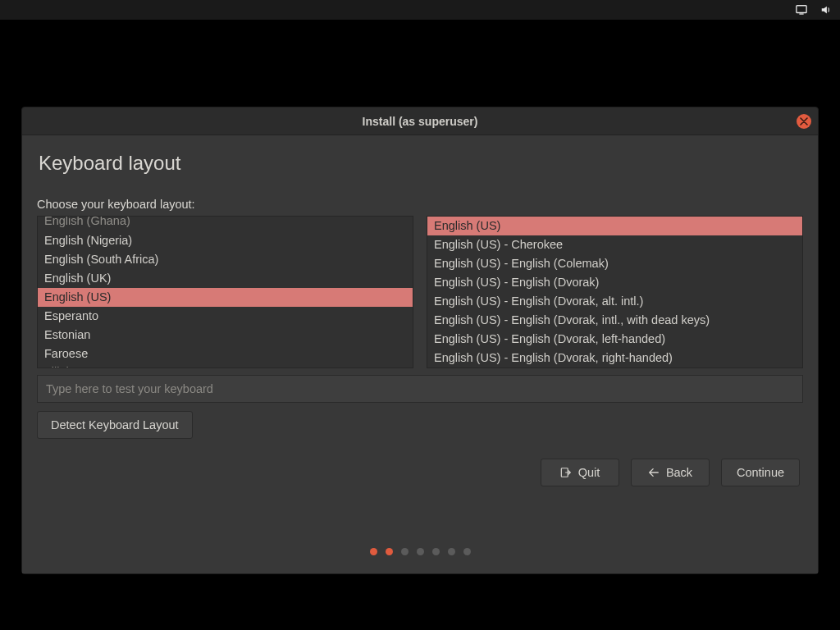 This screenshot has height=630, width=840. Describe the element at coordinates (615, 320) in the screenshot. I see `list-item: English (US) - English (Dvorak, intl., w…` at that location.